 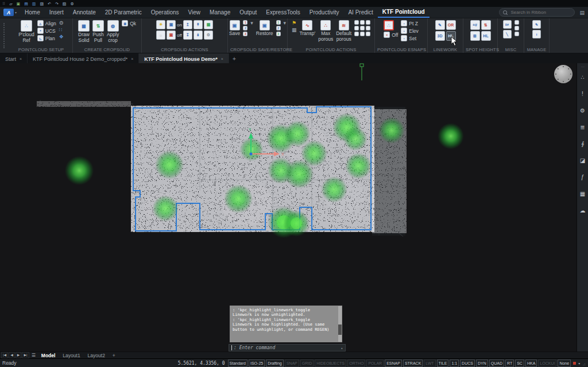 What do you see at coordinates (579, 363) in the screenshot?
I see `statusbar-menu-icon: ▾` at bounding box center [579, 363].